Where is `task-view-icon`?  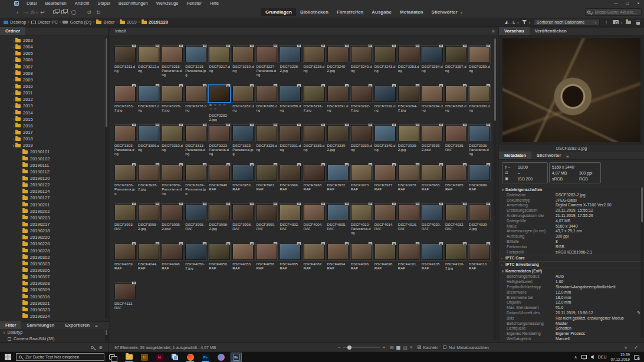 task-view-icon is located at coordinates (112, 357).